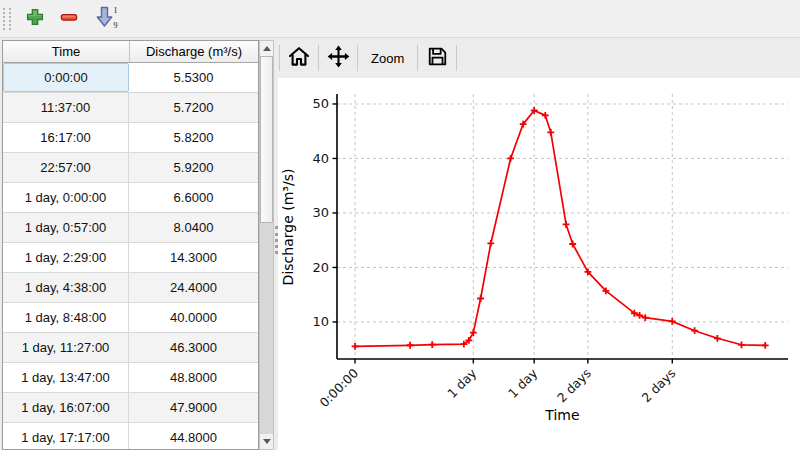  I want to click on scroll-up-button, so click(266, 48).